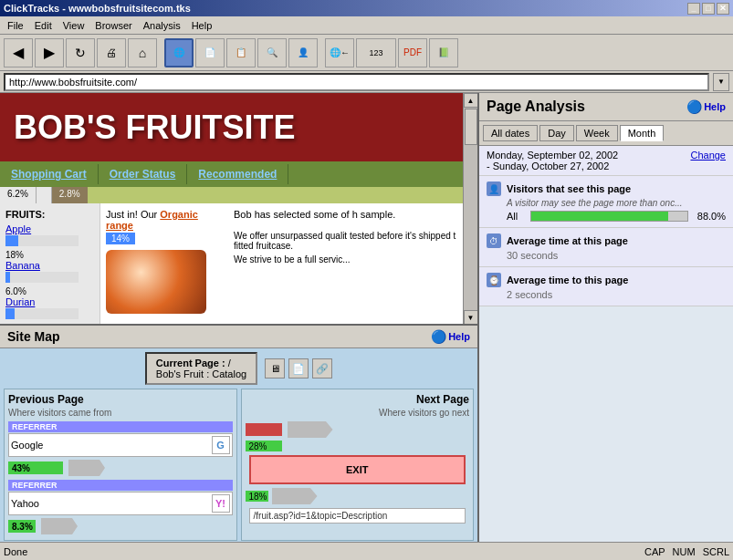 The height and width of the screenshot is (560, 733). Describe the element at coordinates (295, 496) in the screenshot. I see `url-arrow` at that location.